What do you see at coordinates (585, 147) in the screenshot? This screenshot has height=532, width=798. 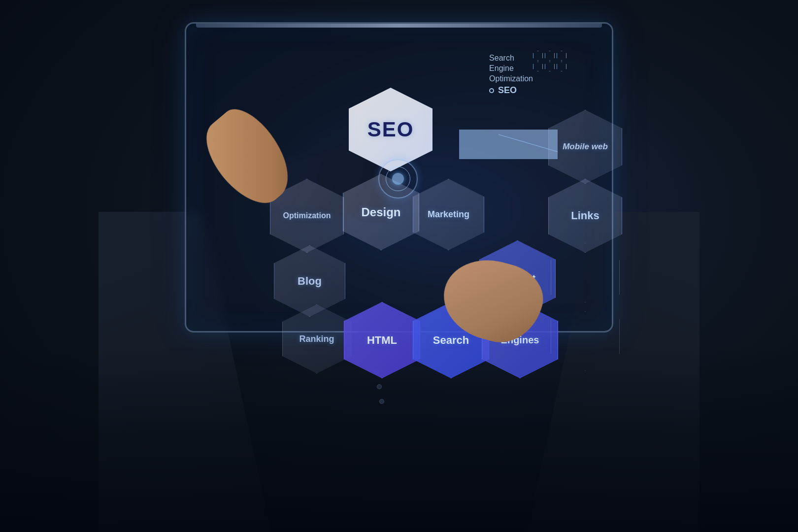 I see `hex-mobile-web` at bounding box center [585, 147].